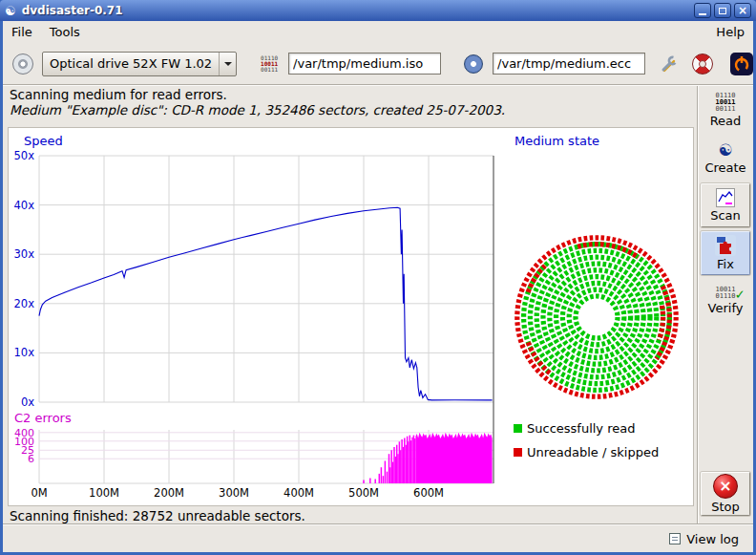 The width and height of the screenshot is (756, 555). What do you see at coordinates (725, 120) in the screenshot?
I see `read-button-label: Read` at bounding box center [725, 120].